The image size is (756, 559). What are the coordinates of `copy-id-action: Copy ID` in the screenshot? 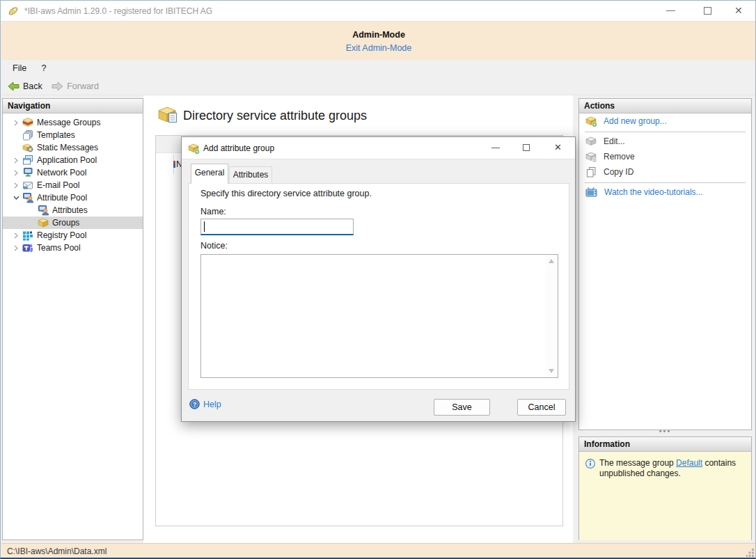 It's located at (666, 172).